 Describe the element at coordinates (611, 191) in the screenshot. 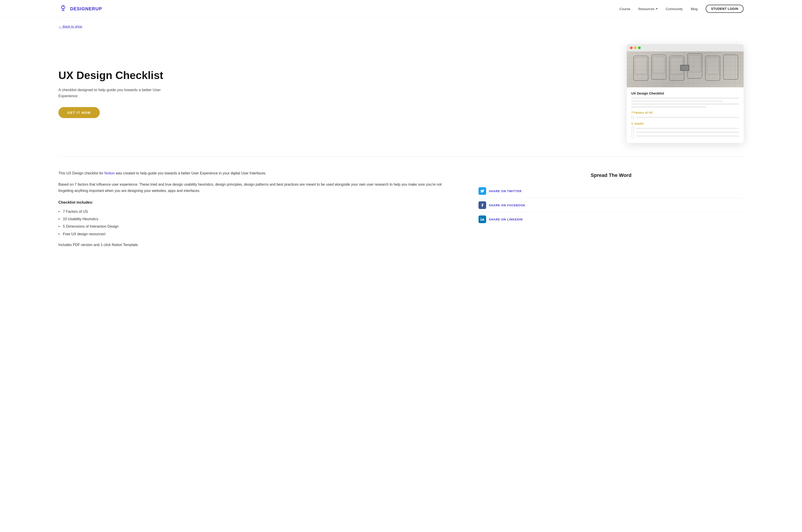

I see `share-twitter-button: SHARE ON TWITTER` at that location.